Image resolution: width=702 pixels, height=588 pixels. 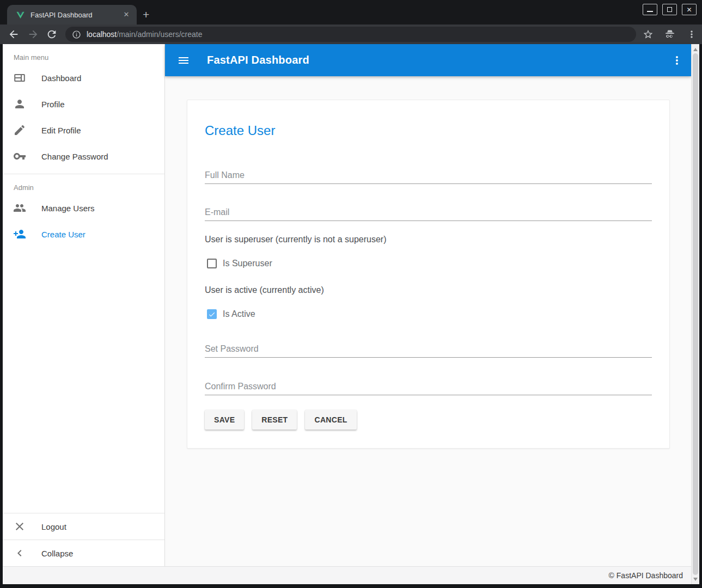 I want to click on url-path: /main/admin/users/create, so click(x=159, y=34).